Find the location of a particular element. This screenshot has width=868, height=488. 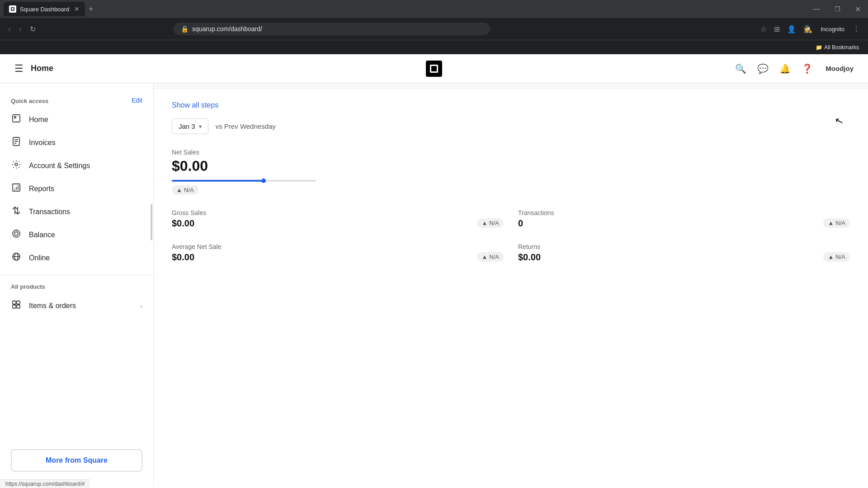

menu-toggle-button: ☰ is located at coordinates (19, 69).